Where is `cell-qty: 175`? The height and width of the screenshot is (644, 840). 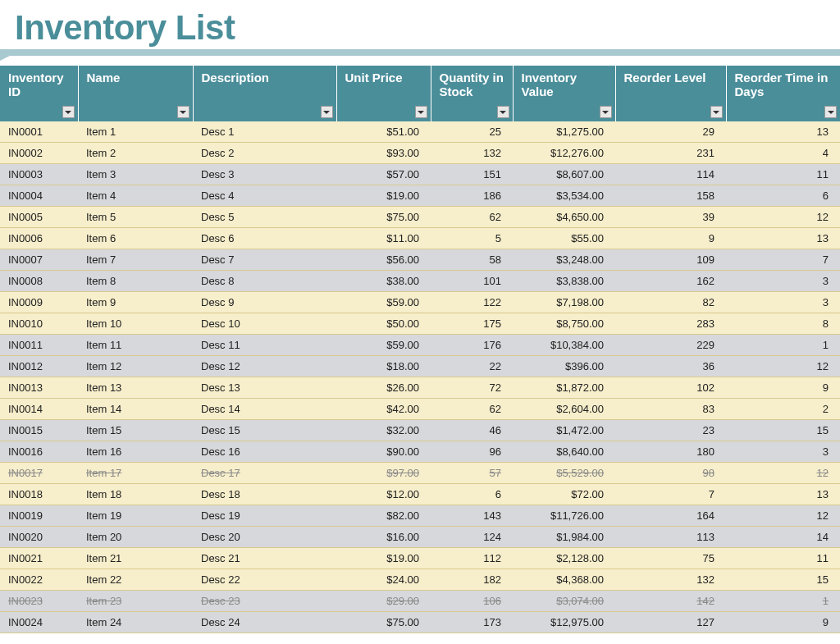
cell-qty: 175 is located at coordinates (472, 324).